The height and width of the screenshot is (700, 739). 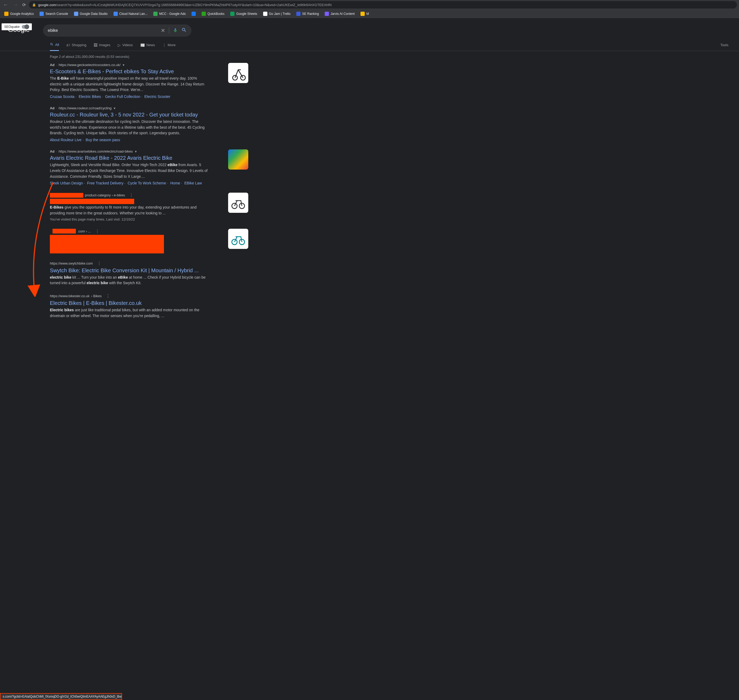 I want to click on status-bar-url: s.com/?gclid=EAIaIQobChMI_fXsmqDO-gIV2d_…, so click(x=61, y=697).